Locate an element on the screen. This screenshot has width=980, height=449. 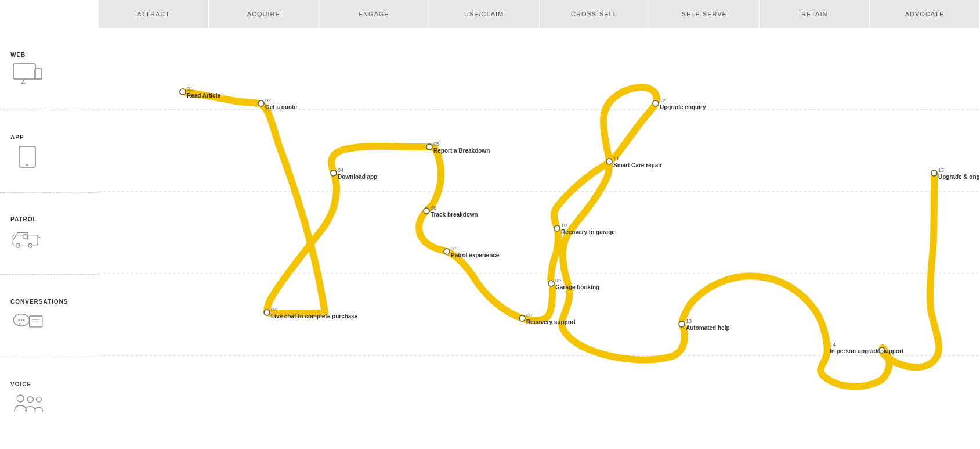
touchpoint-09-num: 09 is located at coordinates (558, 281).